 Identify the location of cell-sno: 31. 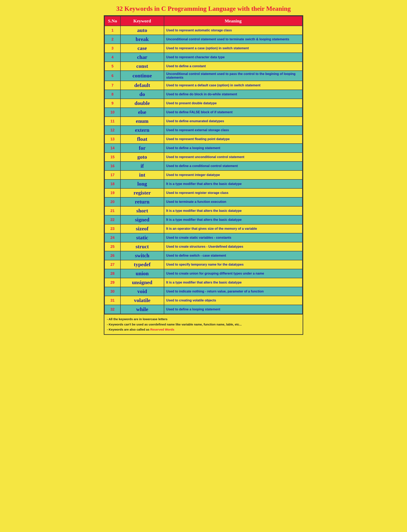
(112, 300).